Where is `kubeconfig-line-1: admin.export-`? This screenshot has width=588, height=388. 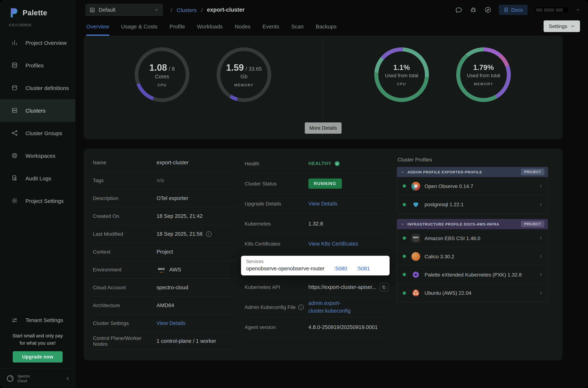 kubeconfig-line-1: admin.export- is located at coordinates (324, 303).